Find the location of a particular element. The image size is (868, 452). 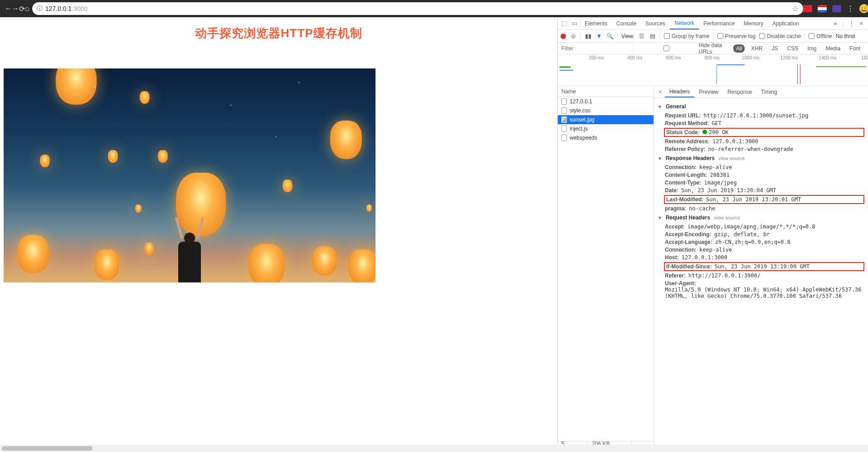

reload-button: ⟳ is located at coordinates (22, 9).